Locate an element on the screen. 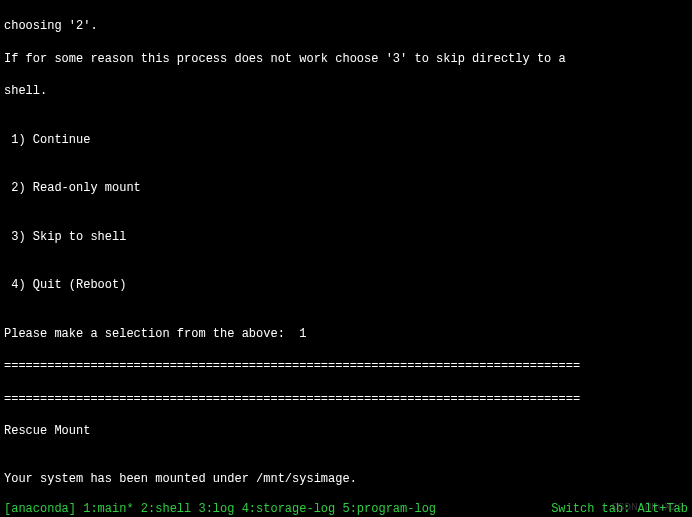 The height and width of the screenshot is (517, 692). terminal-line: If for some reason this process does not… is located at coordinates (346, 59).